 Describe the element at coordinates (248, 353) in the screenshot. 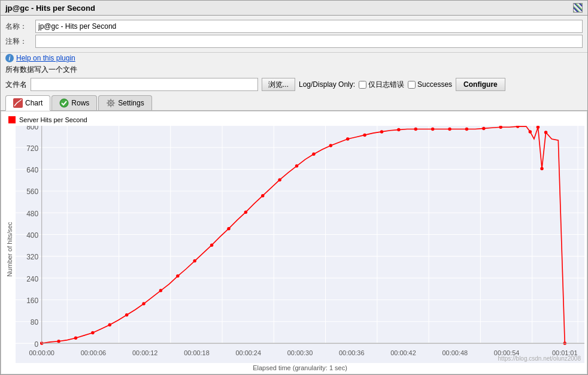

I see `svg-text: 00:00:24` at that location.